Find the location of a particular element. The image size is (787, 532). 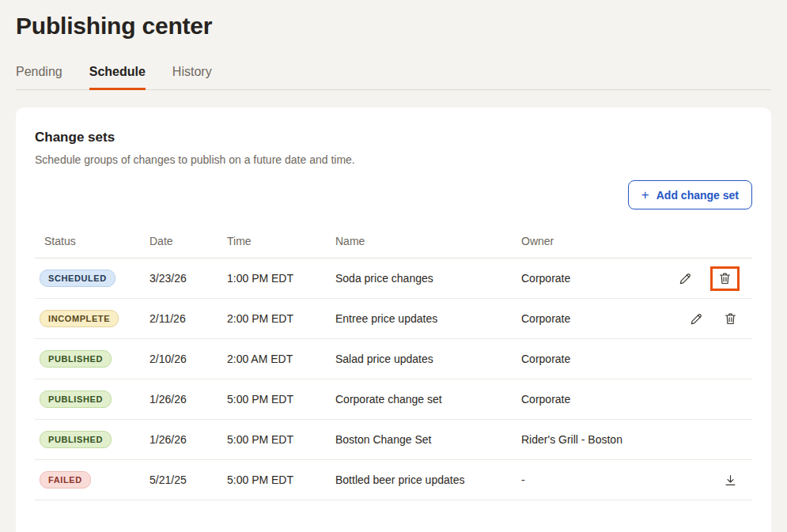

status-cell: SCHEDULED is located at coordinates (89, 278).